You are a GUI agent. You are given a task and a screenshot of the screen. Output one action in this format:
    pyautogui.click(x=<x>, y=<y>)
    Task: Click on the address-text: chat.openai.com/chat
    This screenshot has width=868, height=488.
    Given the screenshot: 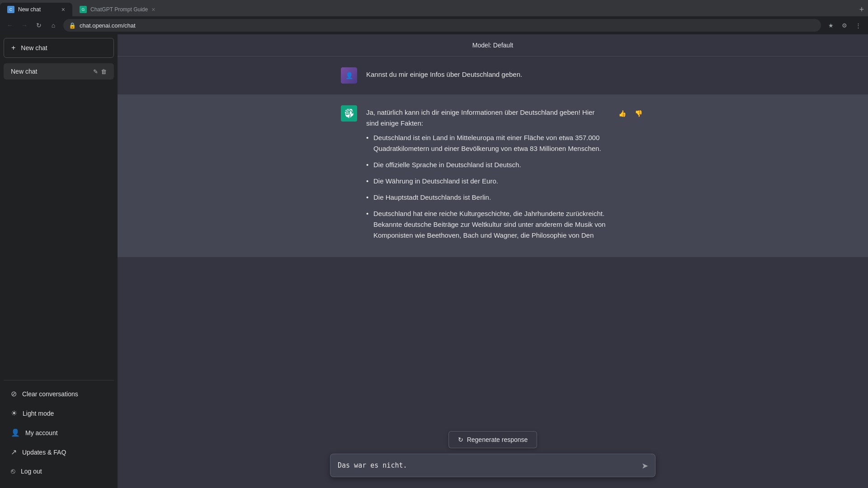 What is the action you would take?
    pyautogui.click(x=108, y=25)
    